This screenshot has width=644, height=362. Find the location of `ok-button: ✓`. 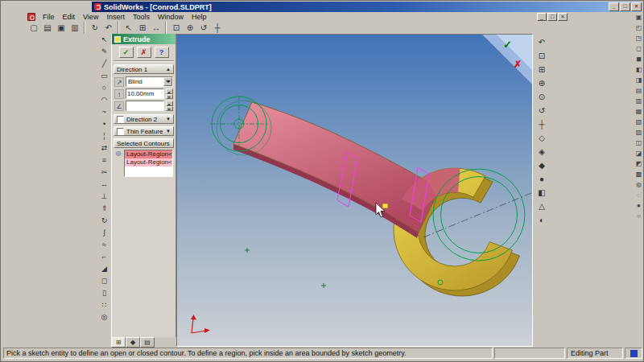

ok-button: ✓ is located at coordinates (126, 52).